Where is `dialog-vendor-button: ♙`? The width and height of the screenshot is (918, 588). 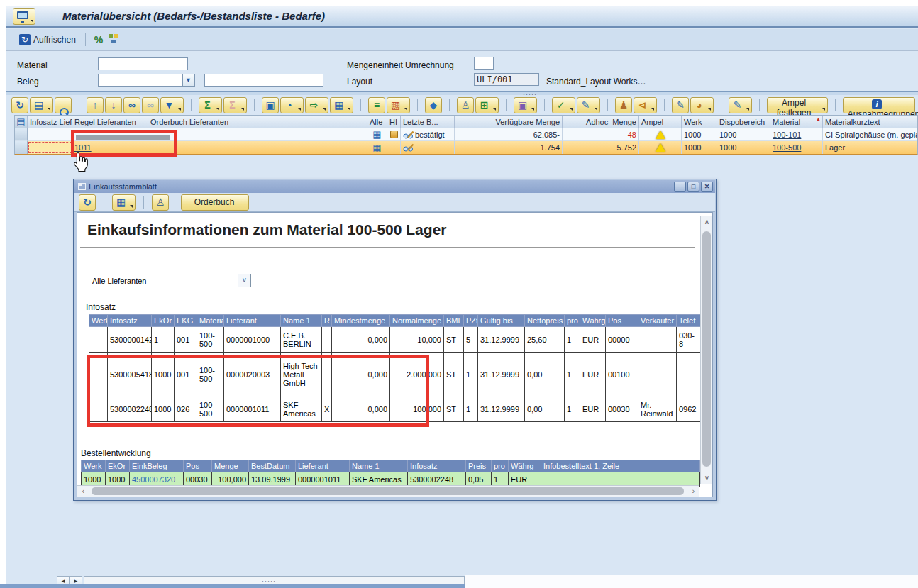 dialog-vendor-button: ♙ is located at coordinates (160, 203).